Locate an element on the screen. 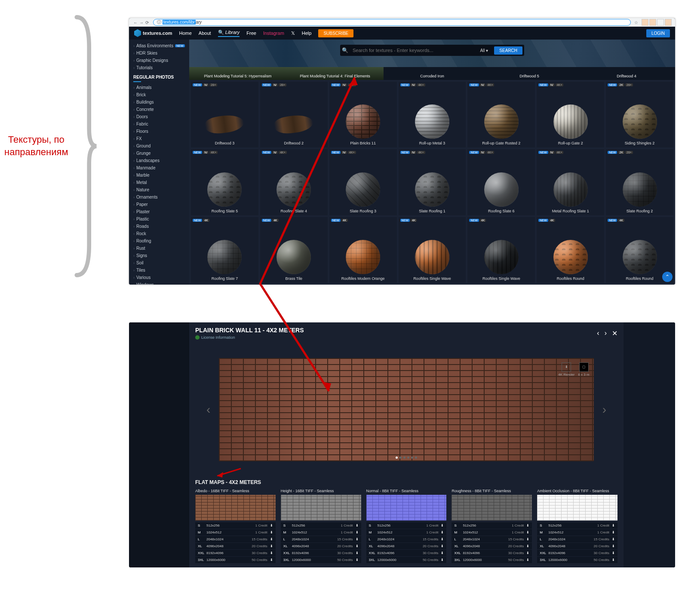  texture-tile: NEW2K28+Slate Roofing 2 is located at coordinates (640, 182).